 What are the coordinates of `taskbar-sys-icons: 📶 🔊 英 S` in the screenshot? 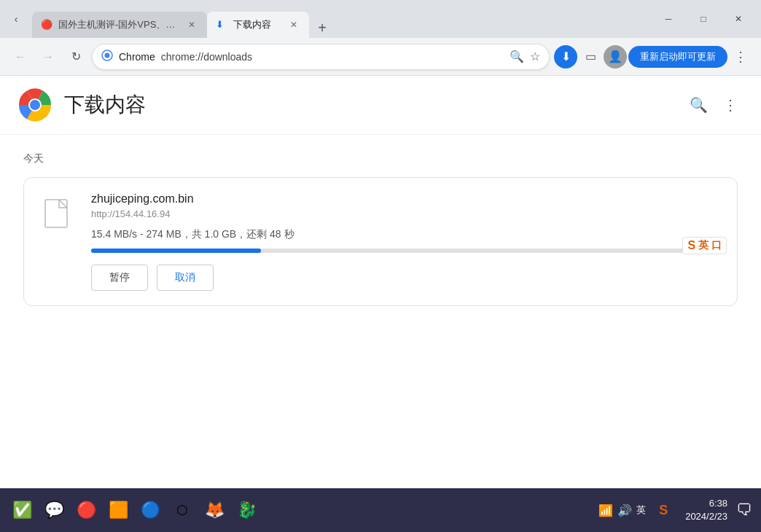 It's located at (637, 510).